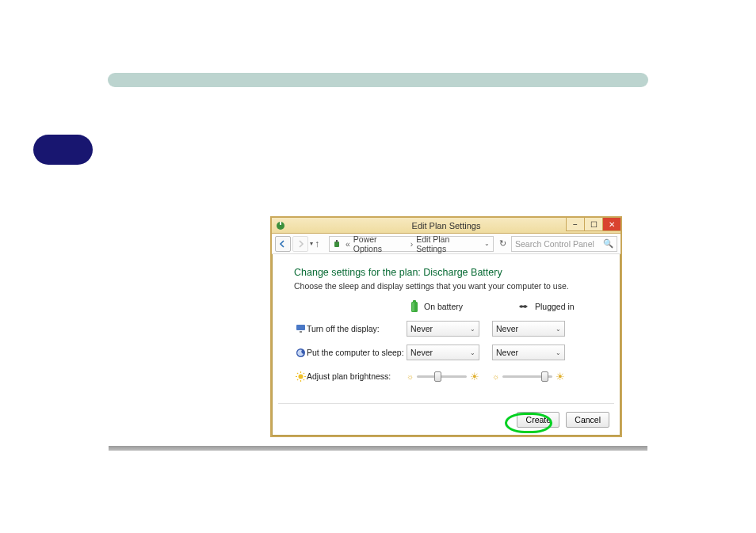 The image size is (756, 533). What do you see at coordinates (529, 376) in the screenshot?
I see `brightness-plugged-in-slider: ☼ ☀` at bounding box center [529, 376].